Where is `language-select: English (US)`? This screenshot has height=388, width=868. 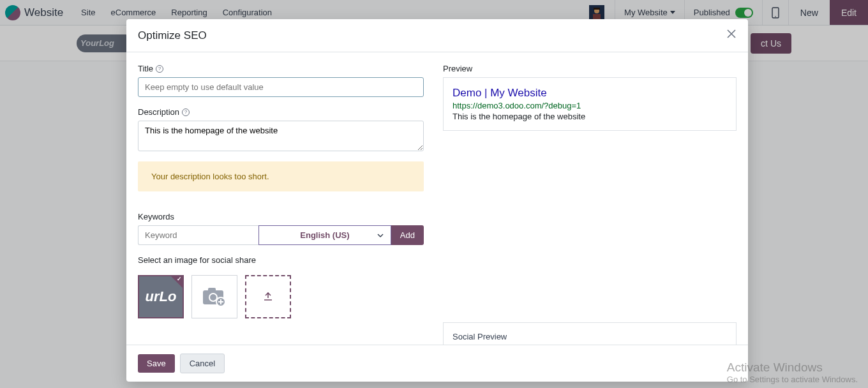 language-select: English (US) is located at coordinates (325, 235).